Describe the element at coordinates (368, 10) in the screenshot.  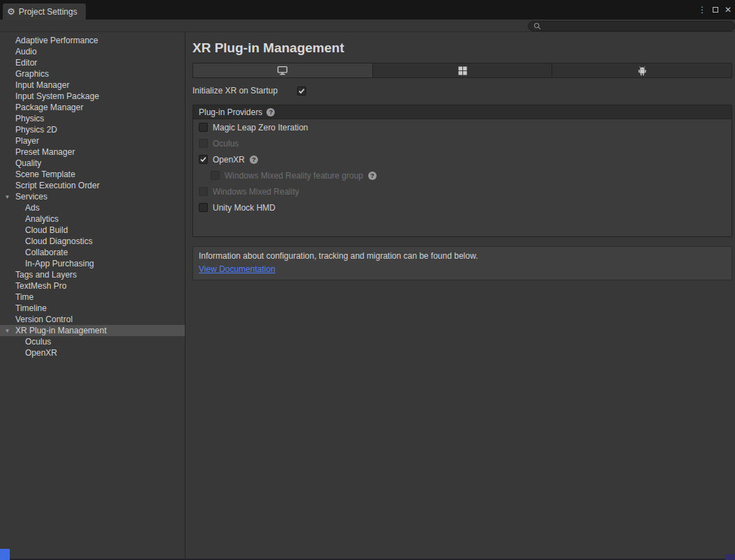
I see `titlebar: ⚙ Project Settings ⋮✕` at that location.